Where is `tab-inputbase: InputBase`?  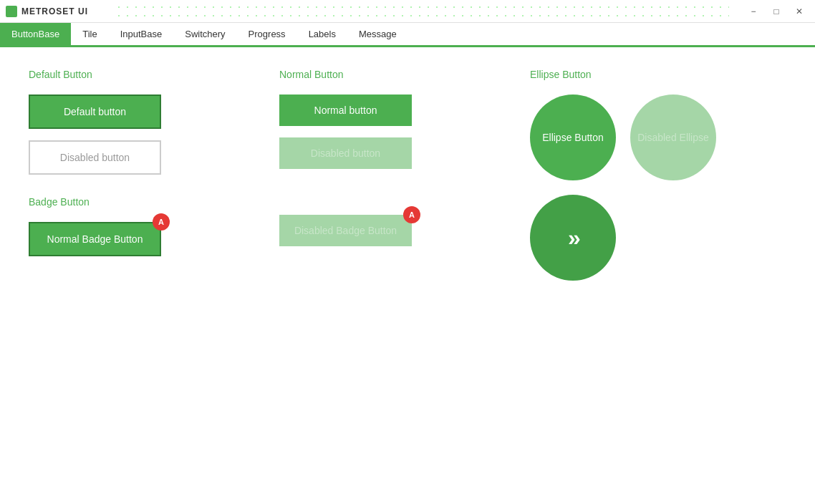
tab-inputbase: InputBase is located at coordinates (142, 34).